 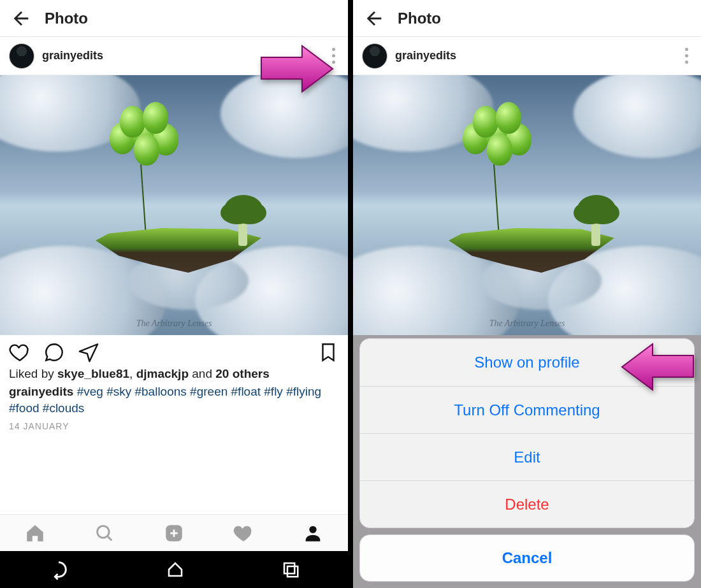 I want to click on sheet-edit: Edit, so click(x=527, y=457).